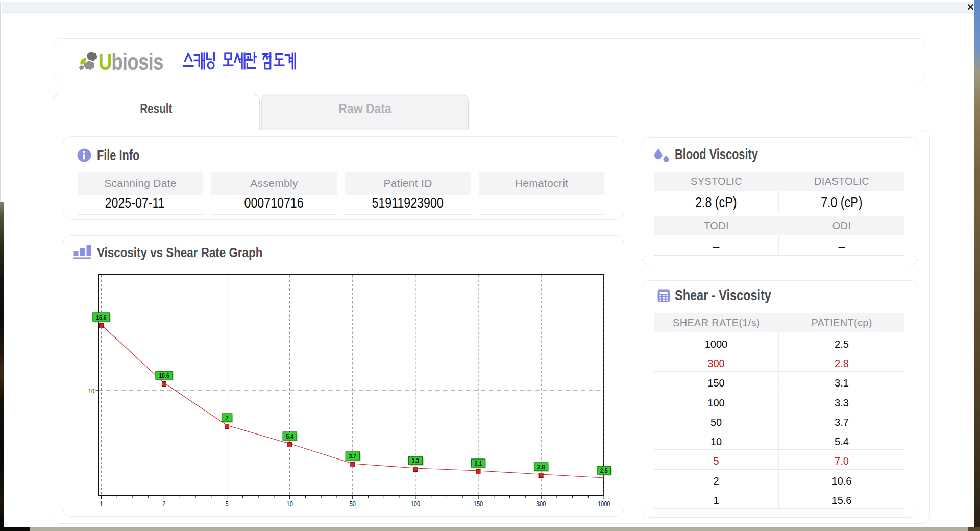  What do you see at coordinates (415, 503) in the screenshot?
I see `svg-text: 100` at bounding box center [415, 503].